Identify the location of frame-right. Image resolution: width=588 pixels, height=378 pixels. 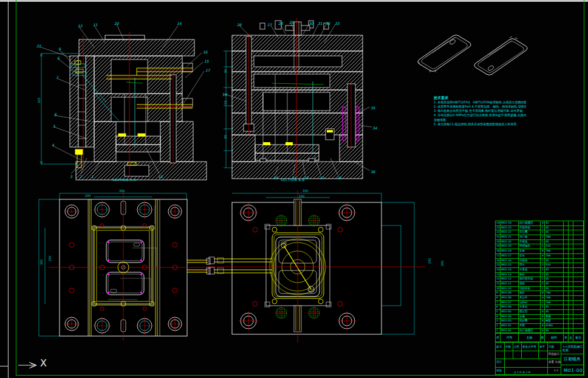
(584, 187).